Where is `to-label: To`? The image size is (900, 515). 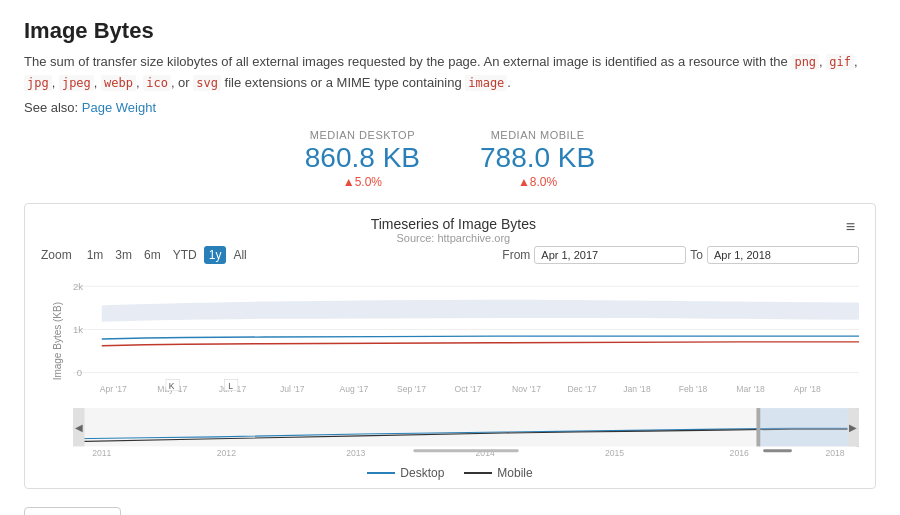
to-label: To is located at coordinates (696, 255).